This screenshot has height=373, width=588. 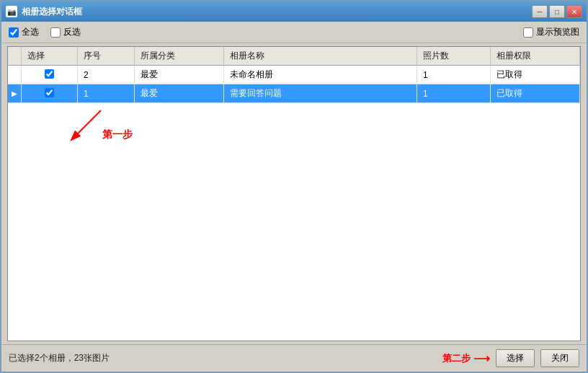 What do you see at coordinates (511, 358) in the screenshot?
I see `statusbar-right: 第二步 ⟶ 选择 关闭` at bounding box center [511, 358].